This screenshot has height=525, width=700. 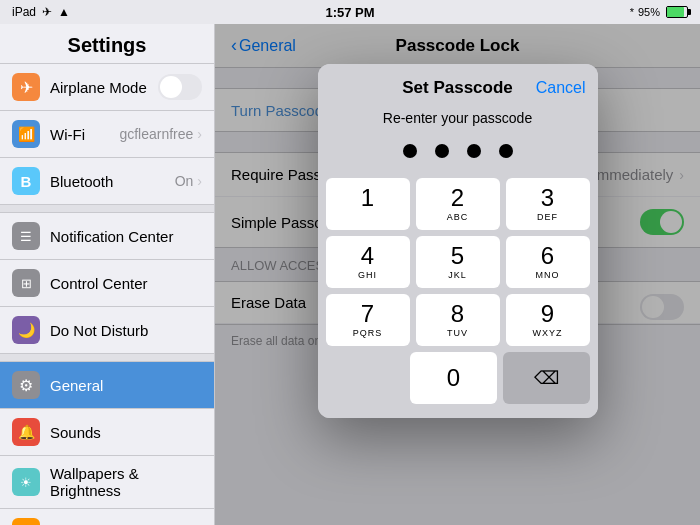 What do you see at coordinates (368, 204) in the screenshot?
I see `key-1: 1` at bounding box center [368, 204].